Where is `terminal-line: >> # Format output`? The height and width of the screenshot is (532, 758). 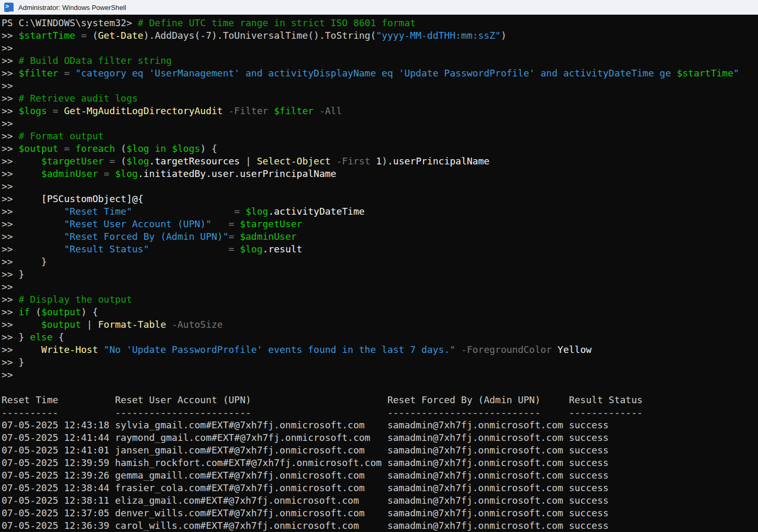
terminal-line: >> # Format output is located at coordinates (380, 136).